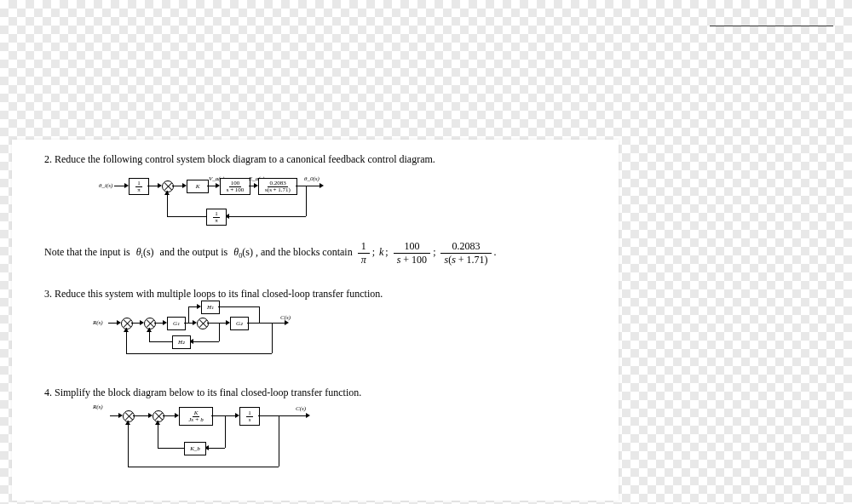 The width and height of the screenshot is (852, 504). I want to click on q3-number: 3., so click(48, 294).